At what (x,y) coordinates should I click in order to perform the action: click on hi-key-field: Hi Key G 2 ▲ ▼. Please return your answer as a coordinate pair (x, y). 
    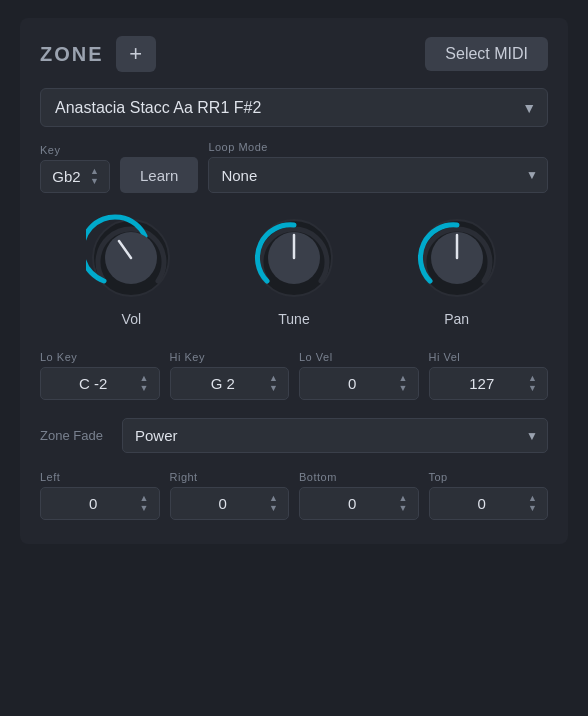
    Looking at the image, I should click on (230, 376).